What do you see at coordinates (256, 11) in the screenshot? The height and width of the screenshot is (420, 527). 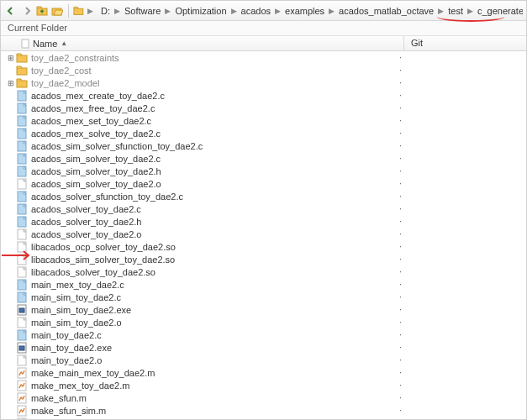 I see `breadcrumb-segment: acados` at bounding box center [256, 11].